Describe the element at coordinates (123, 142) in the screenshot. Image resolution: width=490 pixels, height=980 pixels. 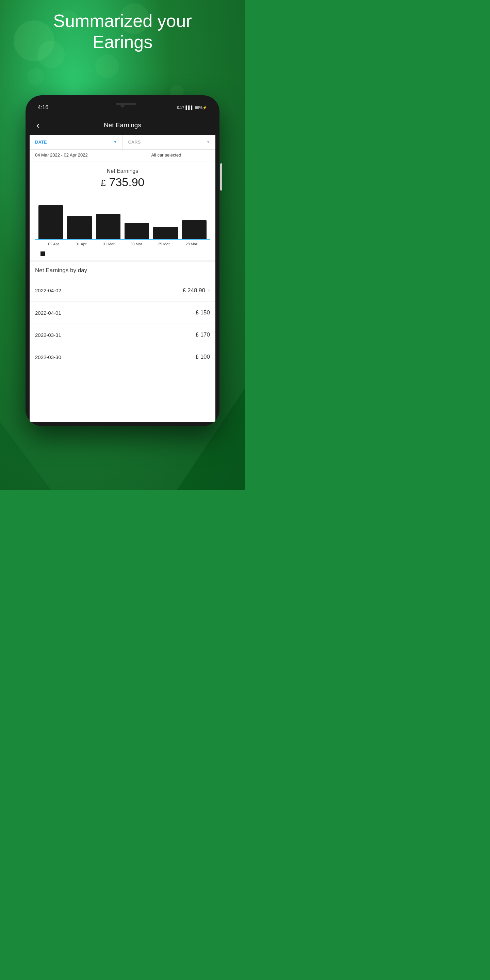
I see `filter-row: DATE ▼ CARS ▼` at that location.